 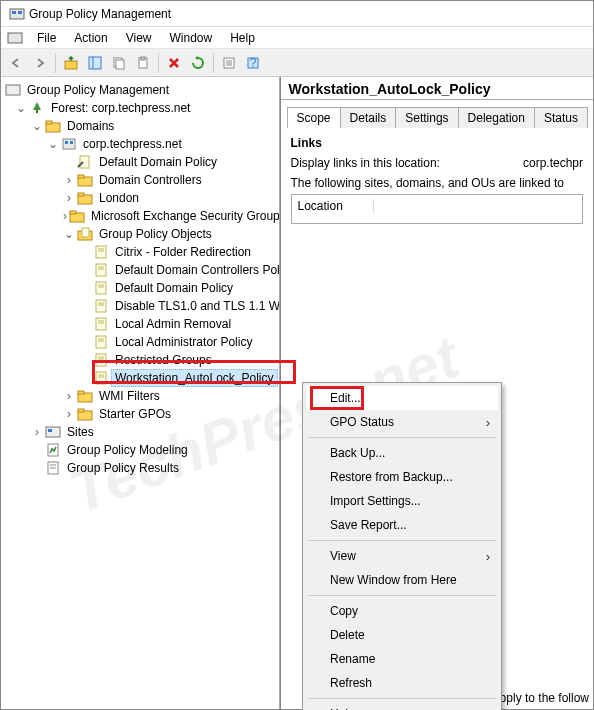 I want to click on tree-gpo-autolock: Workstation_AutoLock_Policy, so click(x=140, y=378).